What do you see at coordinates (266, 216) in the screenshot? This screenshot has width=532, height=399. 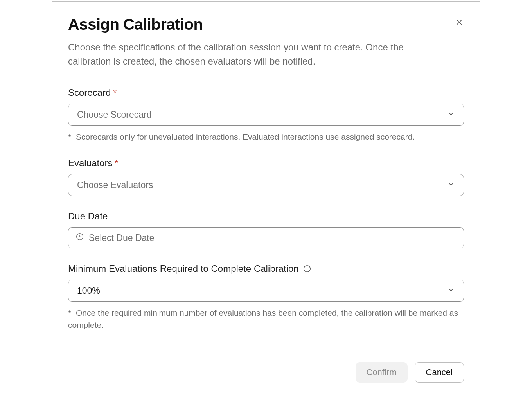 I see `due-date-label: Due Date` at bounding box center [266, 216].